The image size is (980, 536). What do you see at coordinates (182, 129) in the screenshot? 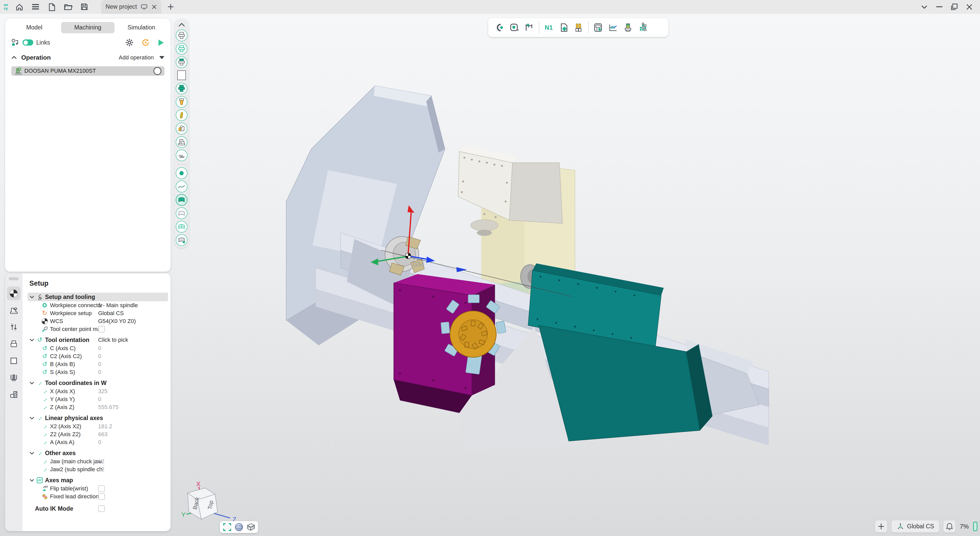
I see `machine-part-icon` at bounding box center [182, 129].